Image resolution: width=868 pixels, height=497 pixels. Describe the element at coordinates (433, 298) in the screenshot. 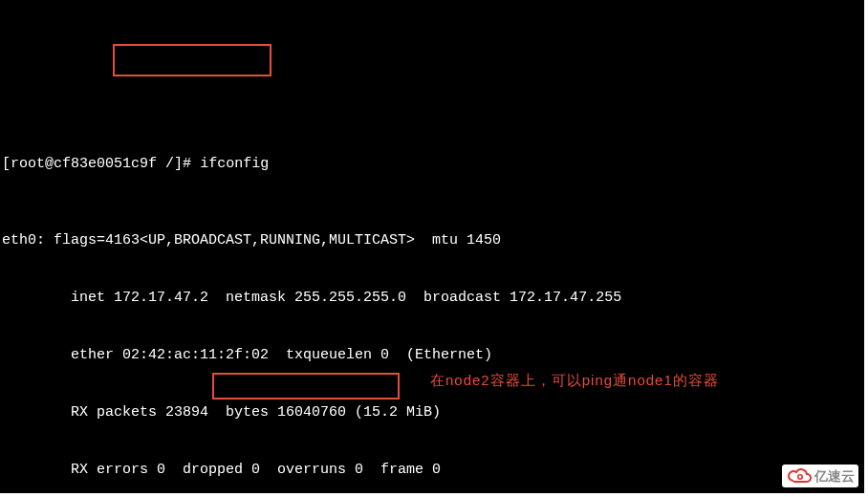

I see `eth0-inet: inet 172.17.47.2 netmask 255.255.255.0 b…` at that location.